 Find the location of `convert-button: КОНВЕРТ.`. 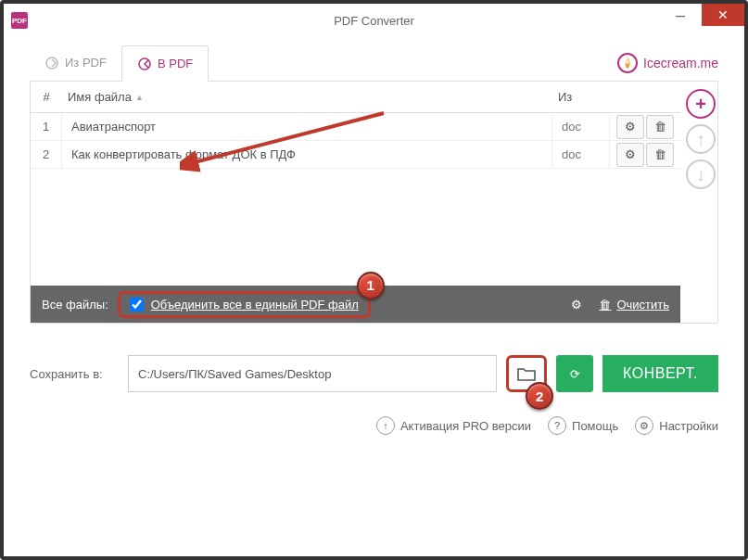

convert-button: КОНВЕРТ. is located at coordinates (660, 374).